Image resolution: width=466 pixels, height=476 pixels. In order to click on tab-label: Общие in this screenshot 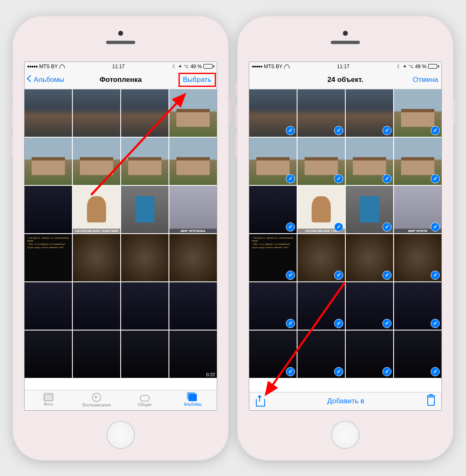, I will do `click(145, 405)`.